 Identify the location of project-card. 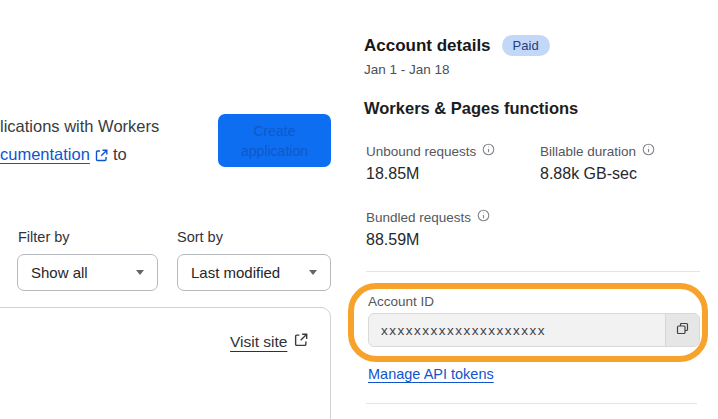
(166, 363).